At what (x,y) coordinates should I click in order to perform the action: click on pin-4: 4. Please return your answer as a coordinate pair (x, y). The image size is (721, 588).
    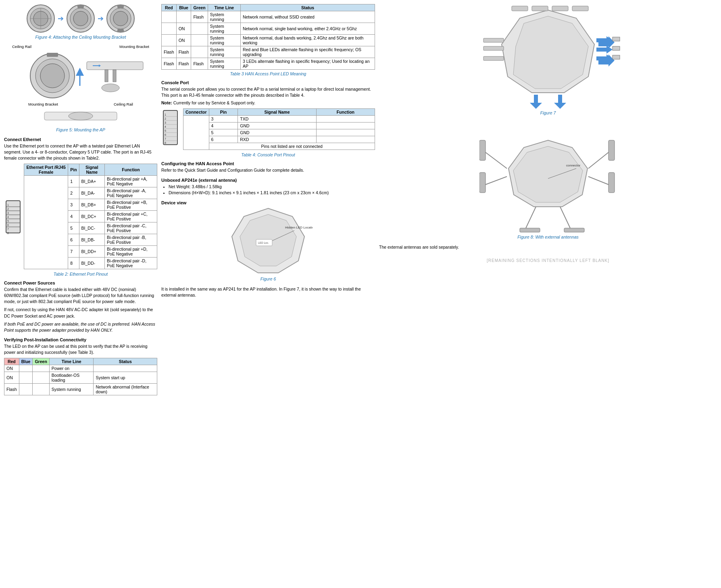
    Looking at the image, I should click on (223, 126).